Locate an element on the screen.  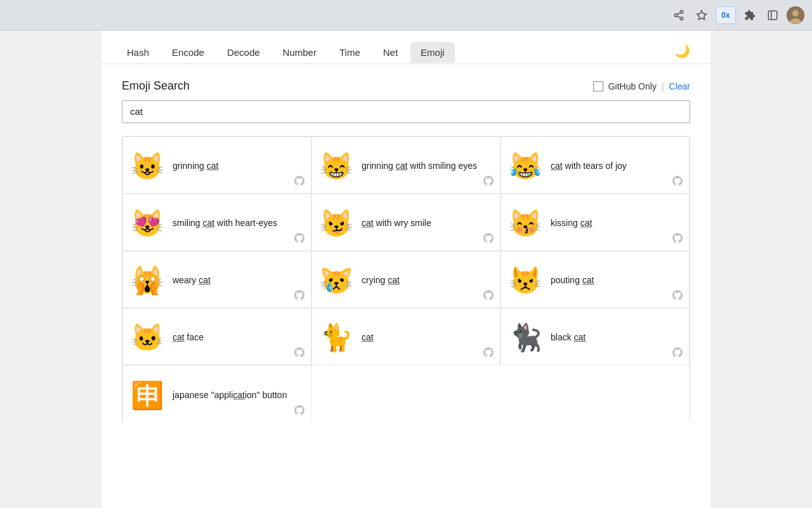
emoji-label: crying cat is located at coordinates (381, 281).